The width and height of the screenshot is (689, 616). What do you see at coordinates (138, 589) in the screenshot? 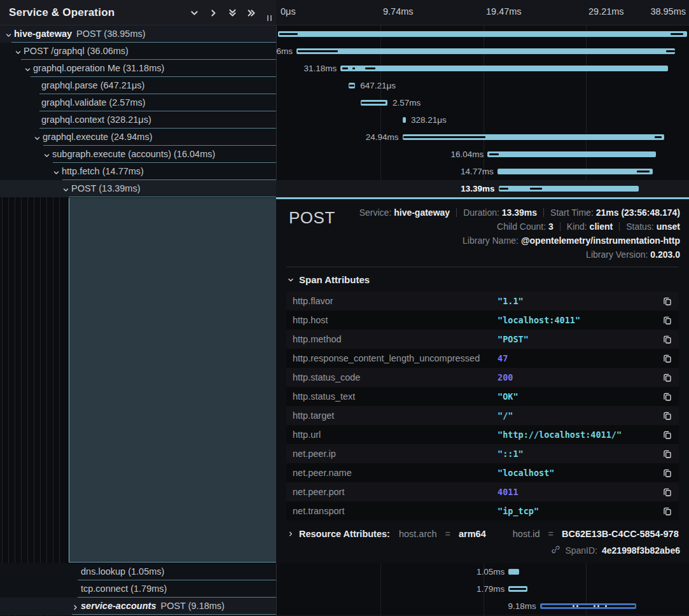
I see `span-tree-row: tcp.connect (1.79ms)` at bounding box center [138, 589].